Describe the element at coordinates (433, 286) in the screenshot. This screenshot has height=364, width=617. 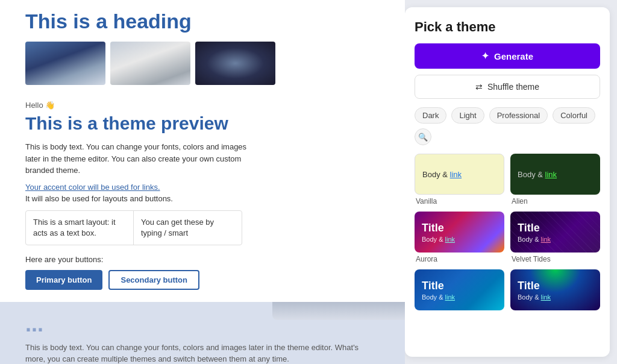
I see `blue-teal-title: Title` at that location.